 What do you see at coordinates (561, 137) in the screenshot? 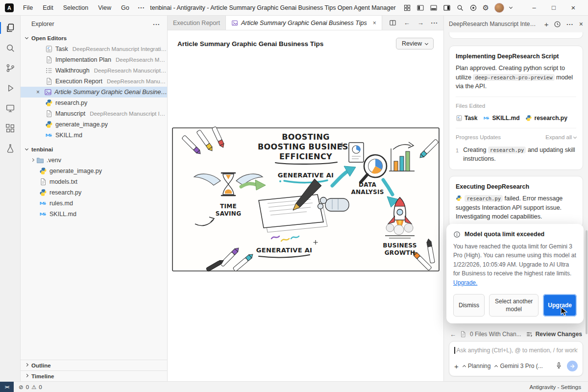
I see `expand-all-button: Expand all` at bounding box center [561, 137].